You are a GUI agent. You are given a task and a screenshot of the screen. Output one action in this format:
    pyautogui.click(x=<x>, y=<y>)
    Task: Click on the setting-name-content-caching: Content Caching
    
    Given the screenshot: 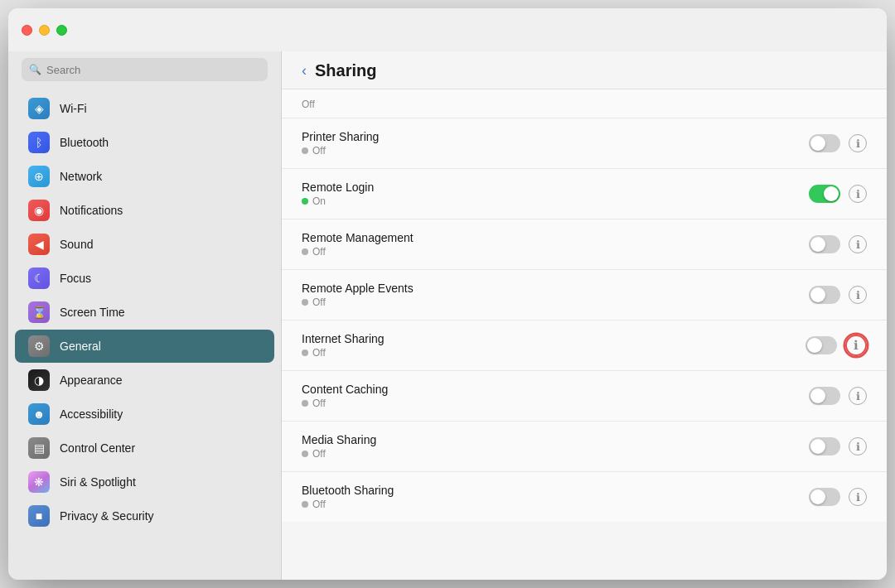 What is the action you would take?
    pyautogui.click(x=555, y=389)
    